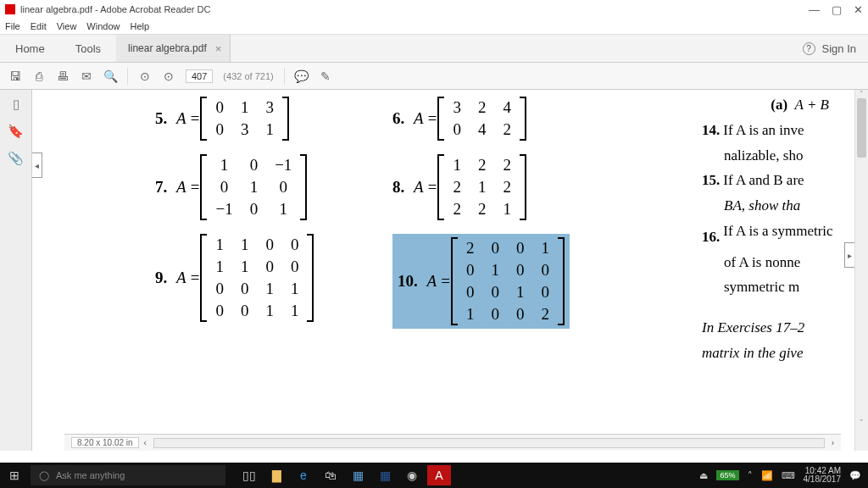 The height and width of the screenshot is (488, 868). I want to click on page-number-input: 407, so click(199, 76).